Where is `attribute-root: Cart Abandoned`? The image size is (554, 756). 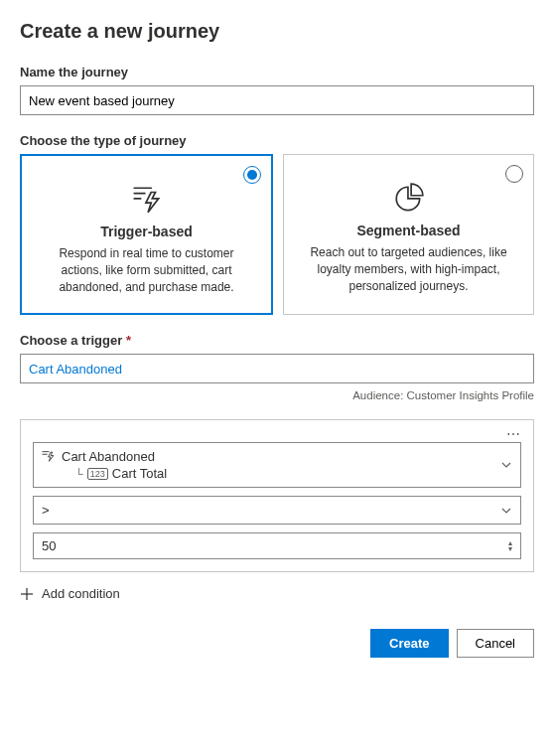
attribute-root: Cart Abandoned is located at coordinates (114, 457).